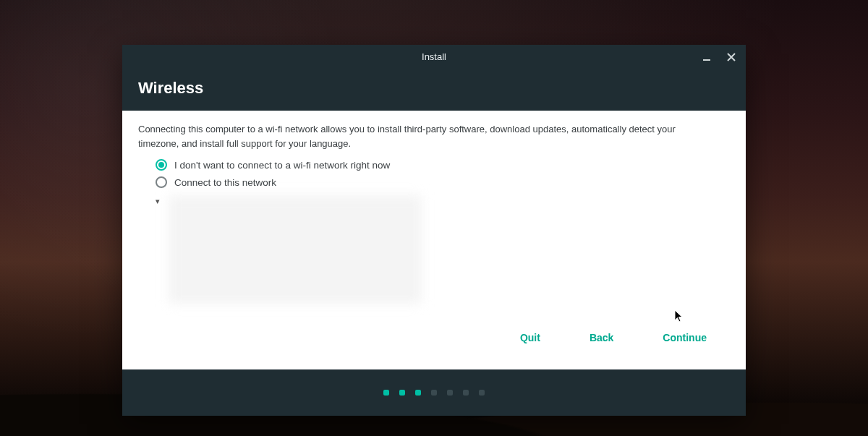  What do you see at coordinates (443, 165) in the screenshot?
I see `radio-no-connect: I don't want to connect to a wi-fi netwo…` at bounding box center [443, 165].